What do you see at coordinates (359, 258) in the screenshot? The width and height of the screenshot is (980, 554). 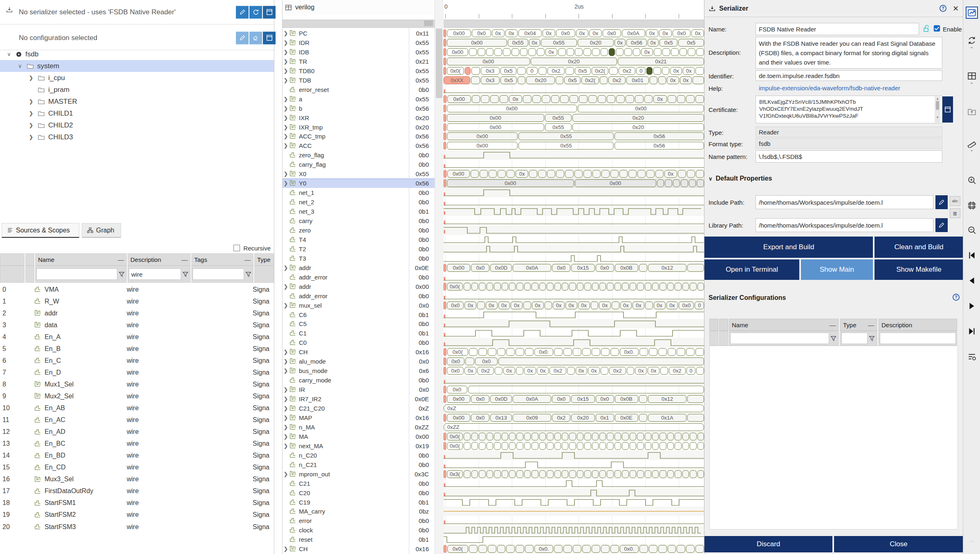 I see `signal-list-item-T3: T3 0b0` at bounding box center [359, 258].